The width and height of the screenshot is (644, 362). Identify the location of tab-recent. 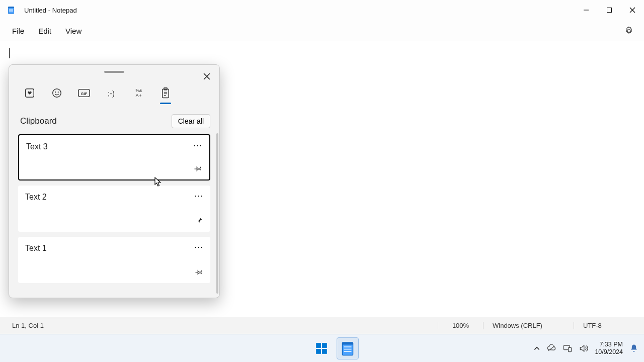
(30, 93).